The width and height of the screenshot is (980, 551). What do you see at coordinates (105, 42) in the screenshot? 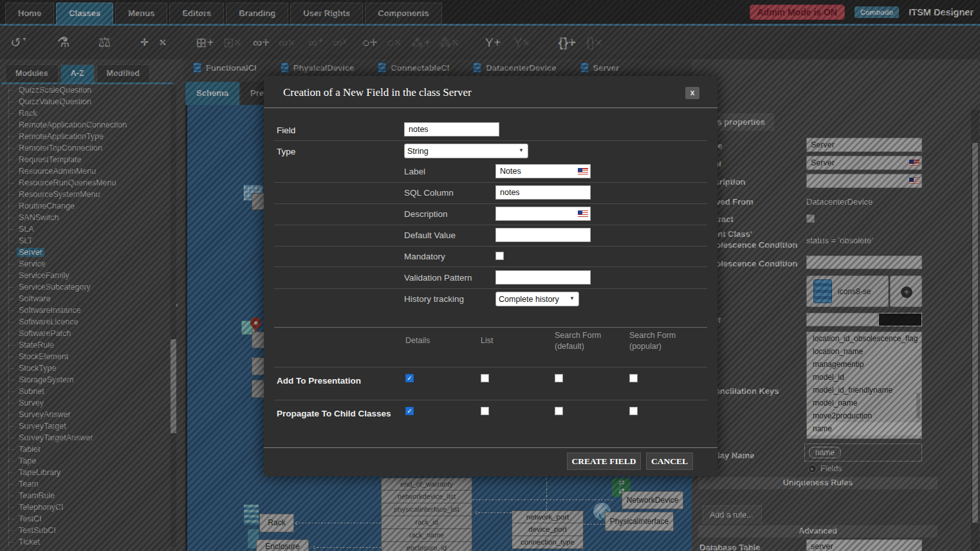
I see `compare-scales-icon: ⚖` at bounding box center [105, 42].